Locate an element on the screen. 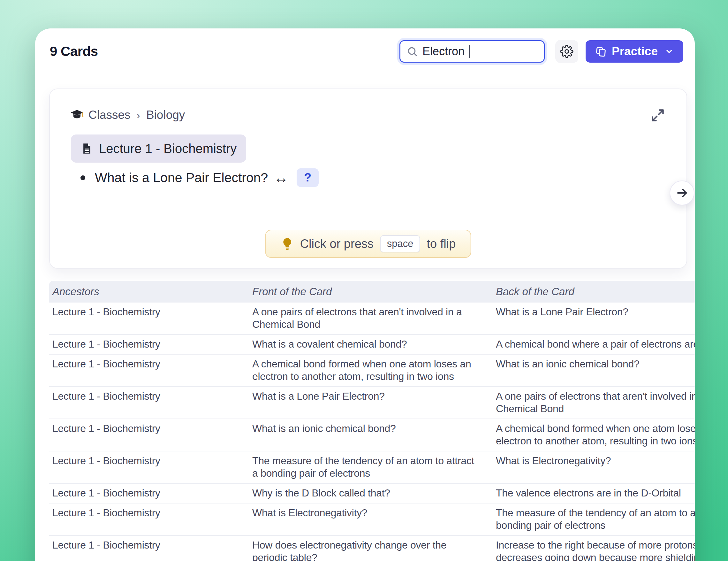 The height and width of the screenshot is (561, 728). table-row: Lecture 1 - Biochemistry A one pairs of … is located at coordinates (372, 319).